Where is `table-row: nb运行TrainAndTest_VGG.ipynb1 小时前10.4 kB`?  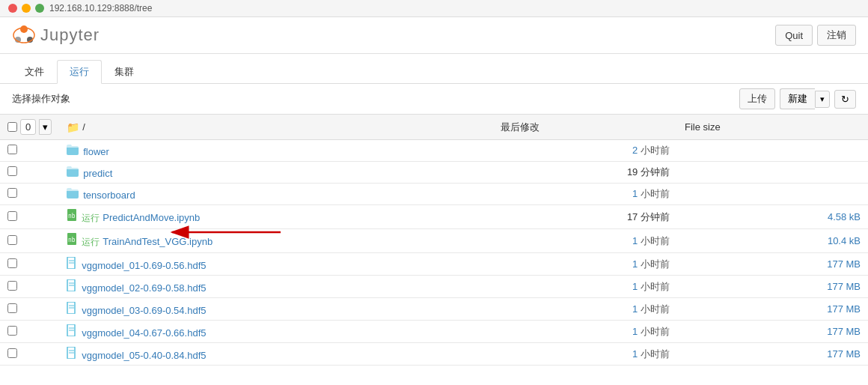 table-row: nb运行TrainAndTest_VGG.ipynb1 小时前10.4 kB is located at coordinates (434, 241).